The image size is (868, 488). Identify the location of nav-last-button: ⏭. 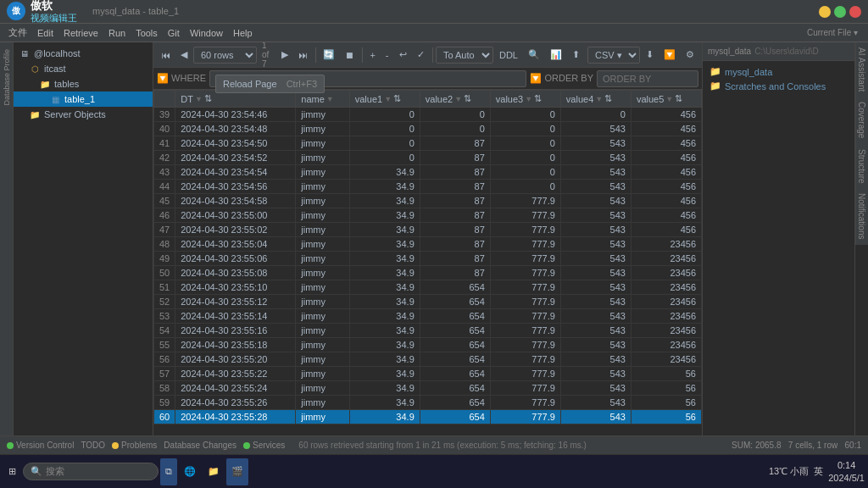
(303, 55).